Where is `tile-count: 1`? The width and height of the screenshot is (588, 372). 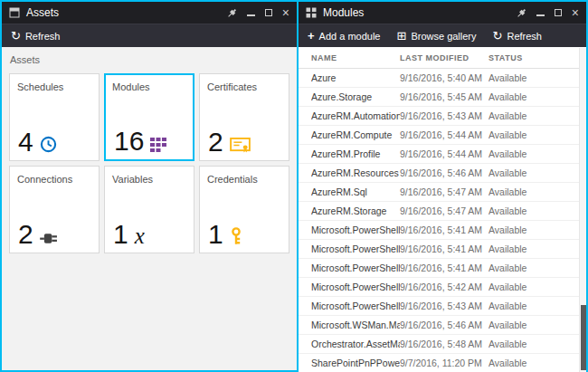
tile-count: 1 is located at coordinates (121, 234).